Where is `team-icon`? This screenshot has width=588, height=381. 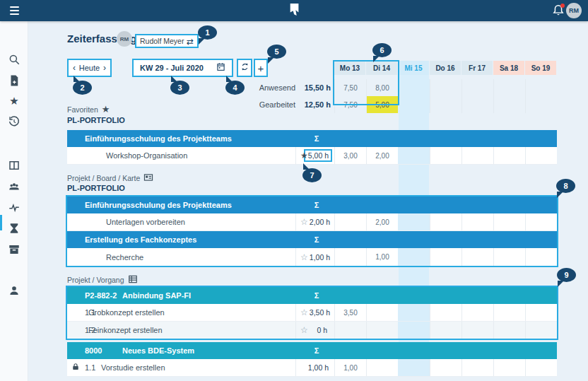 team-icon is located at coordinates (14, 187).